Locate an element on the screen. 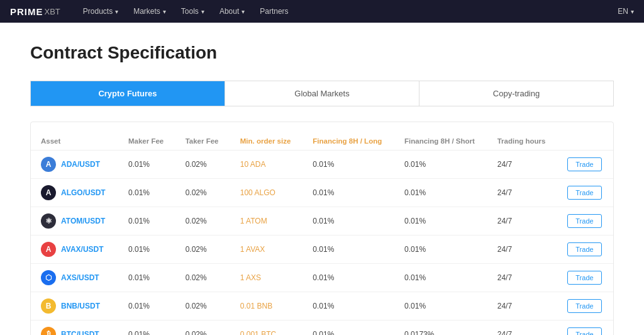 This screenshot has width=644, height=335. table-row: A ALGO/USDT 0.01% 0.02% 100 ALGO 0.01% 0… is located at coordinates (322, 193).